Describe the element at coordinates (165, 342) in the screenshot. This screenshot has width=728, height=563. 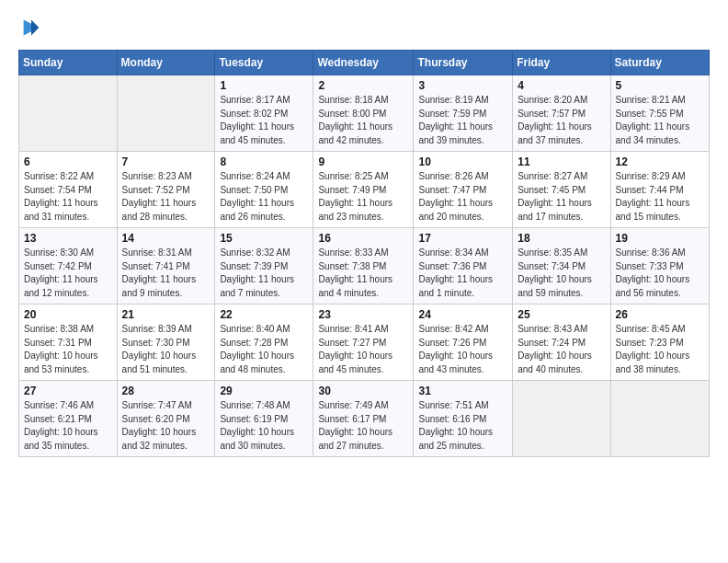
I see `cell-4-2: 21Sunrise: 8:39 AM Sunset: 7:30 PM Dayli…` at that location.